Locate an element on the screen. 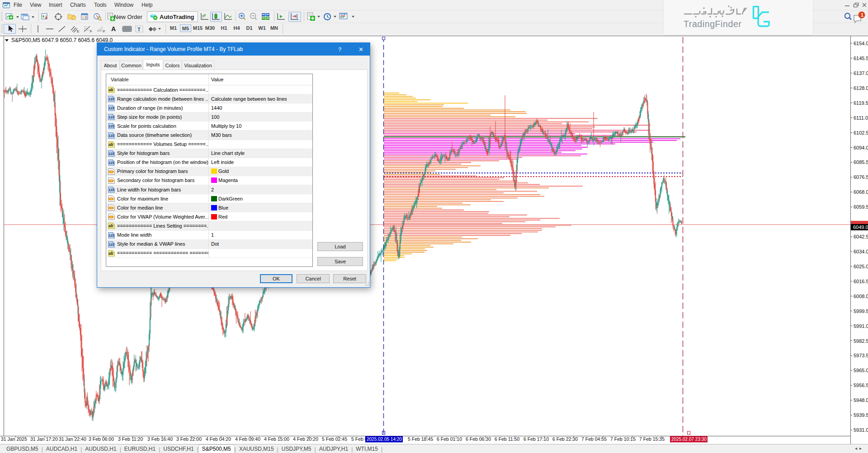 The height and width of the screenshot is (453, 868). svg-text: 5973.5 is located at coordinates (861, 355).